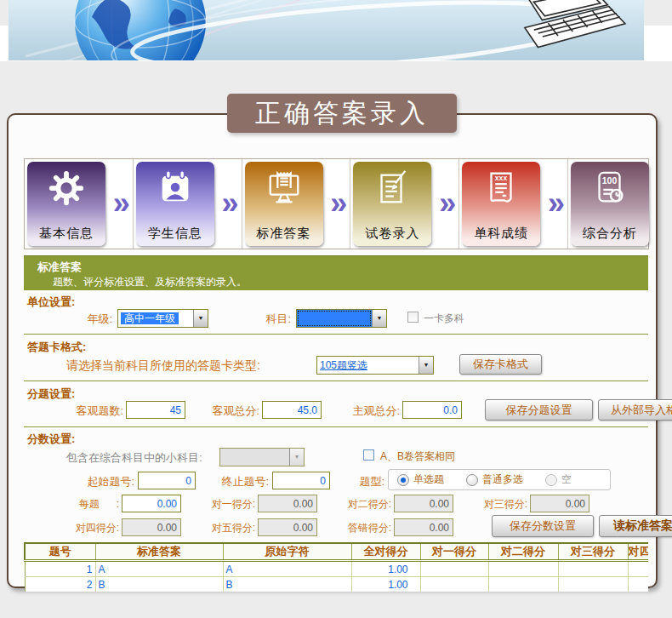 The image size is (672, 618). I want to click on info-bar: 标准答案 题数、评分标准设置、及标准答案的录入。, so click(336, 272).